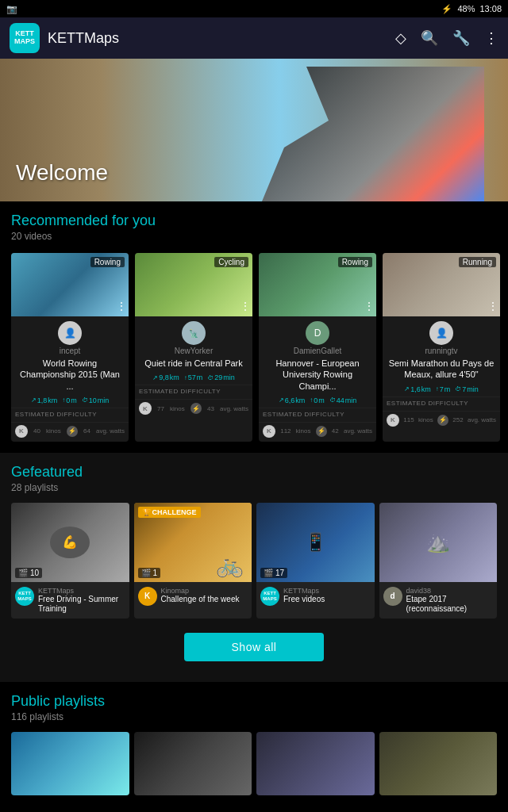  What do you see at coordinates (70, 561) in the screenshot?
I see `playlist-card: 💪 🎬 10 KETTMAPS KETTMaps Free Driving - …` at bounding box center [70, 561].